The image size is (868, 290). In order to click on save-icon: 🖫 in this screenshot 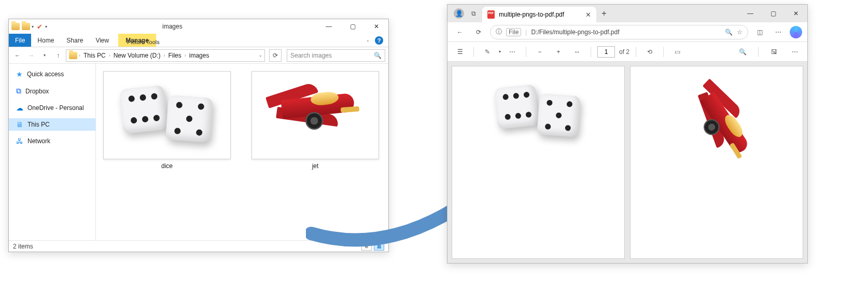, I will do `click(774, 52)`.